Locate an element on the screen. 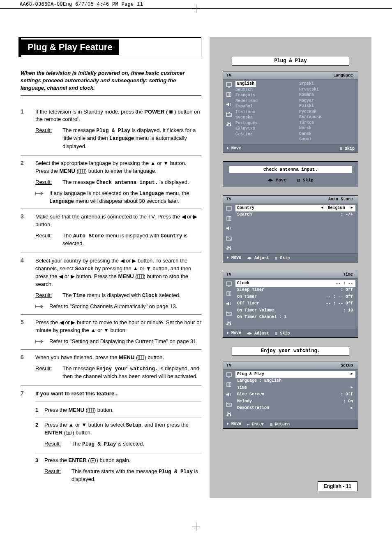  text: Select your country by pressing the ◀ or… is located at coordinates (113, 272).